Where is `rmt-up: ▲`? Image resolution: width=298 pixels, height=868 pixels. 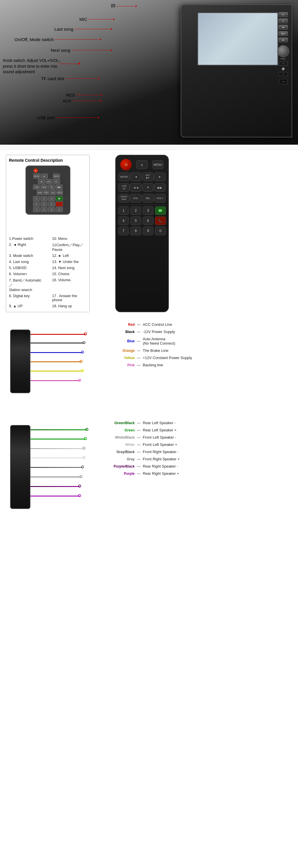 rmt-up: ▲ is located at coordinates (142, 164).